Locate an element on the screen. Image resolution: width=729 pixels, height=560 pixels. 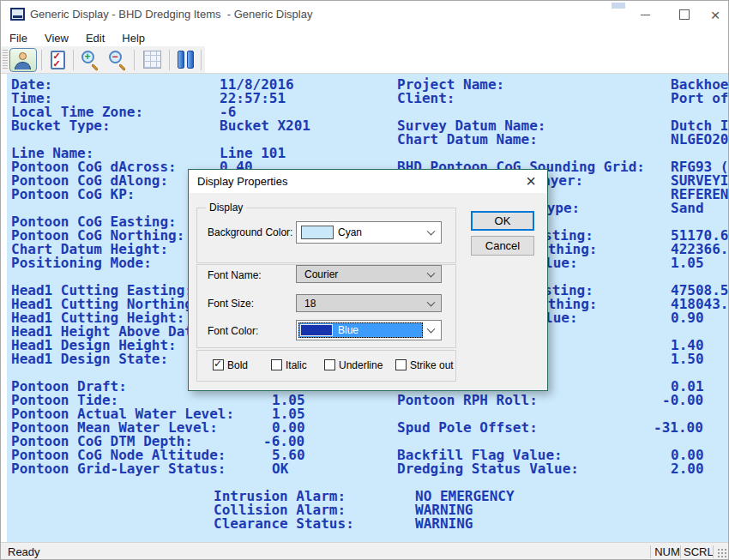
status-bar: Ready NUM SCRL is located at coordinates (365, 551).